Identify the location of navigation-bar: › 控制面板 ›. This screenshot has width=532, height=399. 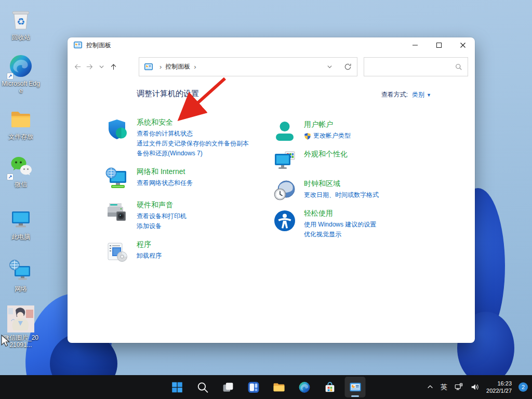
(271, 66).